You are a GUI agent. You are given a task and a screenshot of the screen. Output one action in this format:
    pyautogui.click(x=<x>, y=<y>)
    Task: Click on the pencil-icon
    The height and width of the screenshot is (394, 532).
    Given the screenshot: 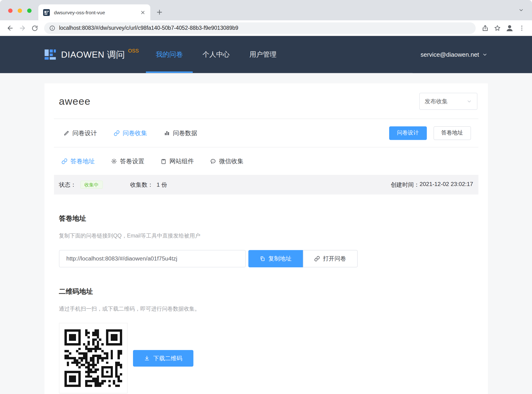 What is the action you would take?
    pyautogui.click(x=66, y=133)
    